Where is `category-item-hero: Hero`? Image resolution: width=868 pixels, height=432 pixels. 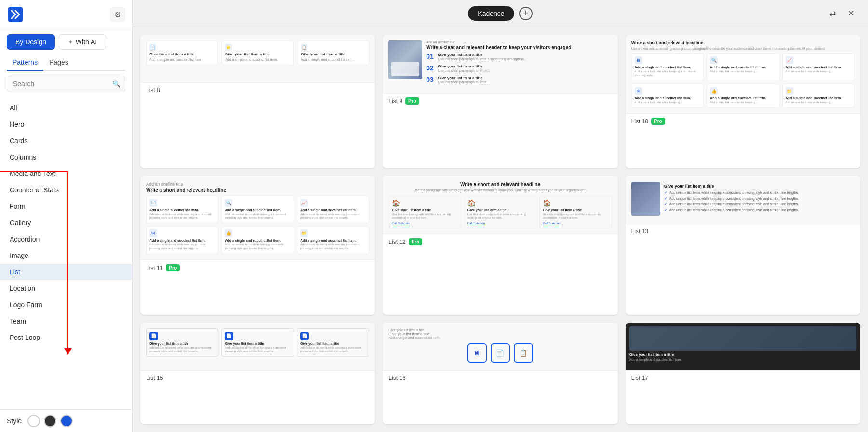 category-item-hero: Hero is located at coordinates (66, 124).